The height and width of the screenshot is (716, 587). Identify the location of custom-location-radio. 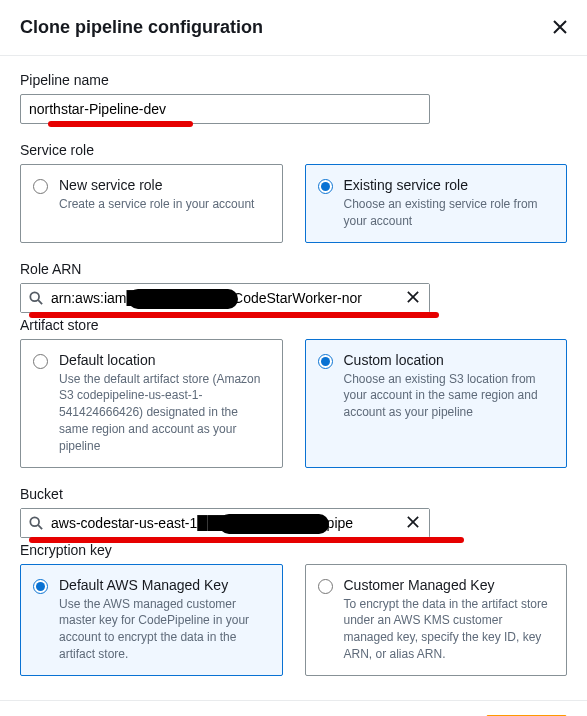
(326, 362).